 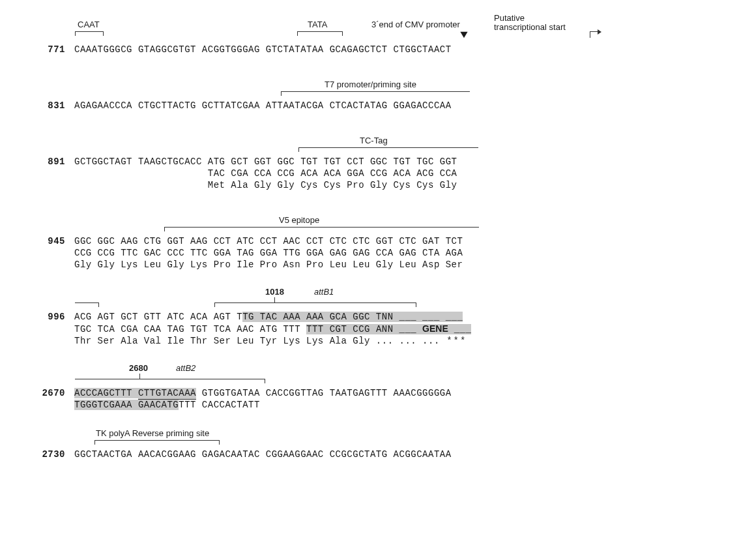 What do you see at coordinates (315, 305) in the screenshot?
I see `bracket-attb1` at bounding box center [315, 305].